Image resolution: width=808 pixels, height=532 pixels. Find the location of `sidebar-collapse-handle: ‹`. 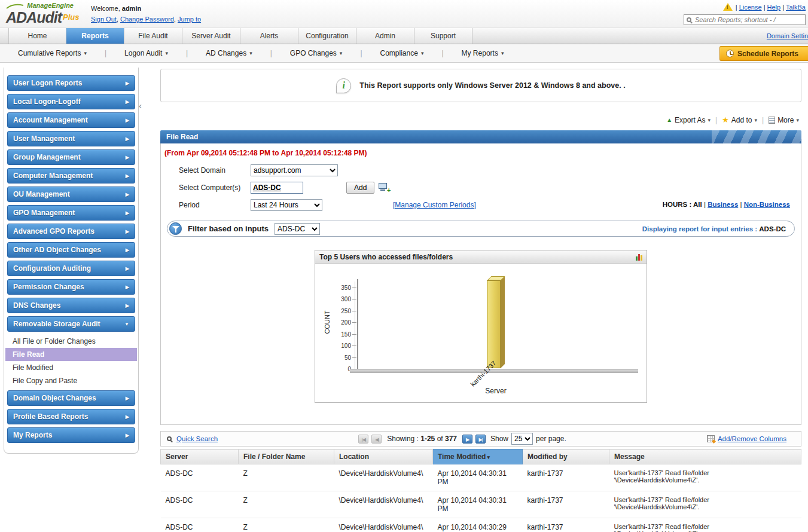

sidebar-collapse-handle: ‹ is located at coordinates (142, 105).